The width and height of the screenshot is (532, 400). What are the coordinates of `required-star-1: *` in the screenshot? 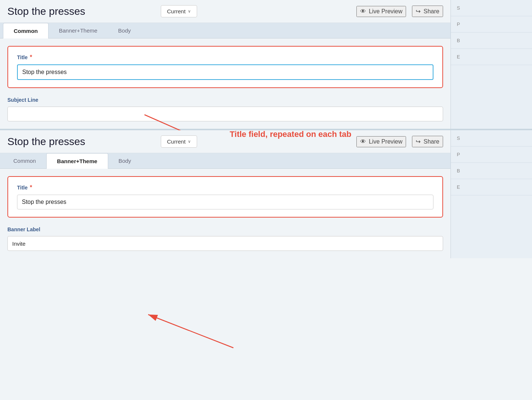 It's located at (31, 57).